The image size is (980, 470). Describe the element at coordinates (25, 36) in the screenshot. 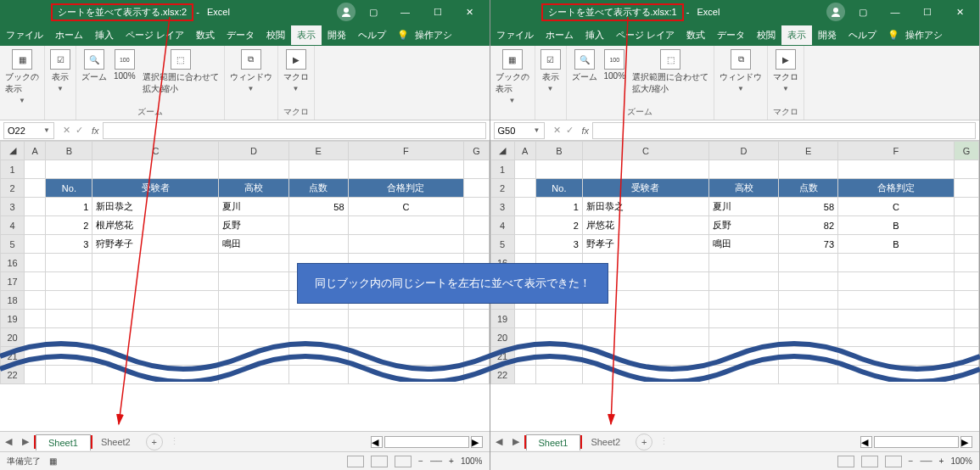

I see `menu-file: ファイル` at that location.